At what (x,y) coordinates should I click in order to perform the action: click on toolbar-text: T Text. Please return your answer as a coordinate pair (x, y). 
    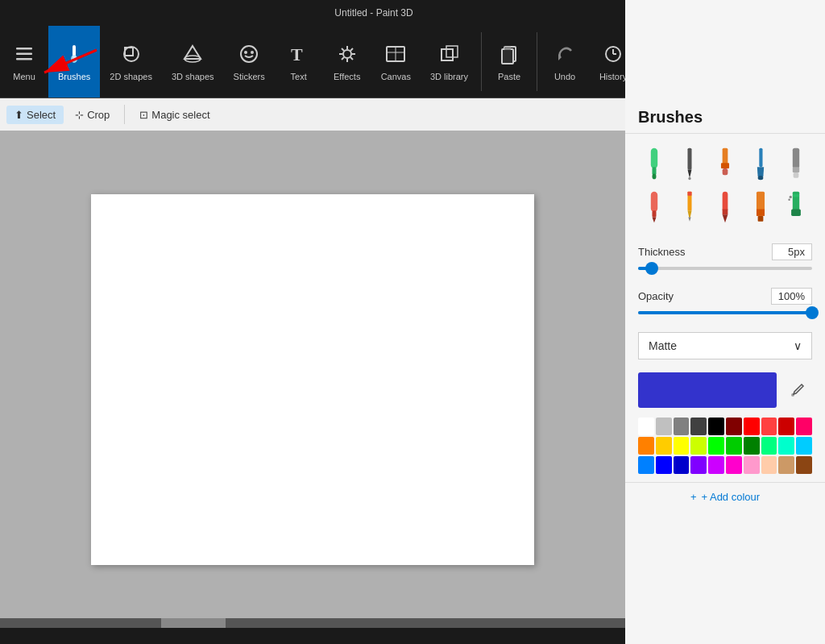
    Looking at the image, I should click on (299, 61).